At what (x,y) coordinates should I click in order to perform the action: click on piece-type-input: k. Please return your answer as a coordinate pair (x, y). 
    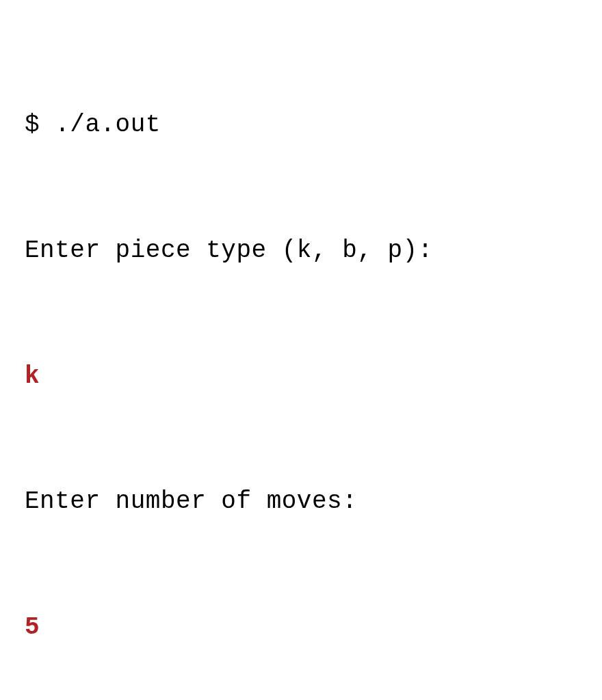
    Looking at the image, I should click on (301, 376).